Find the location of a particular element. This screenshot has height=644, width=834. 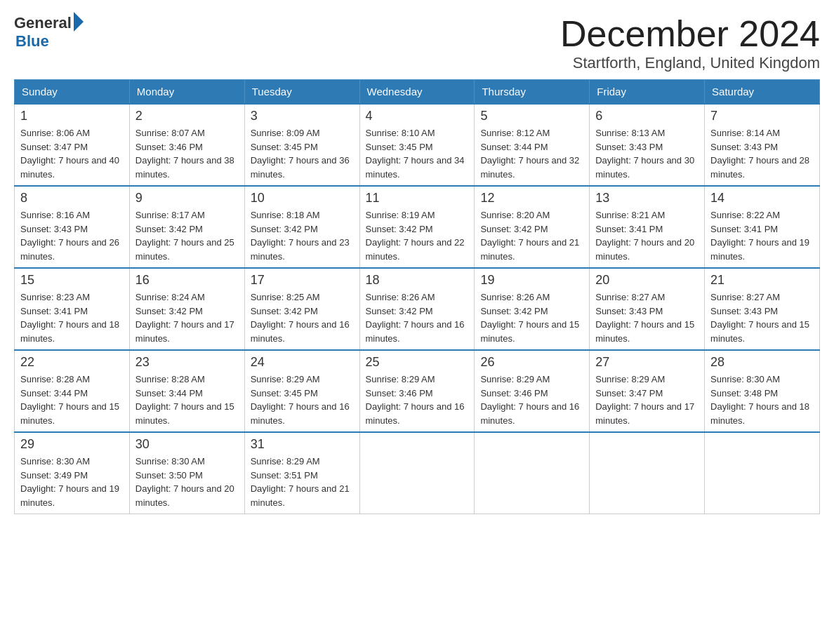

day-number: 15 is located at coordinates (72, 281).